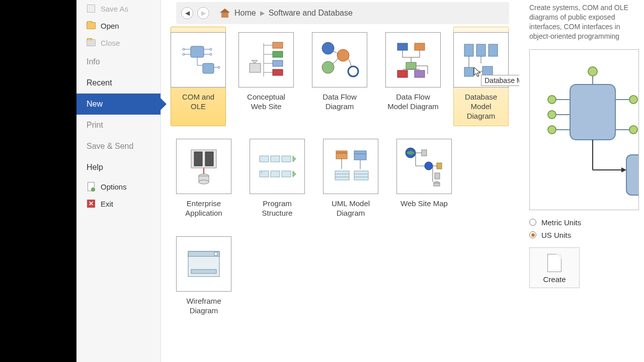  I want to click on folder-open-icon, so click(91, 26).